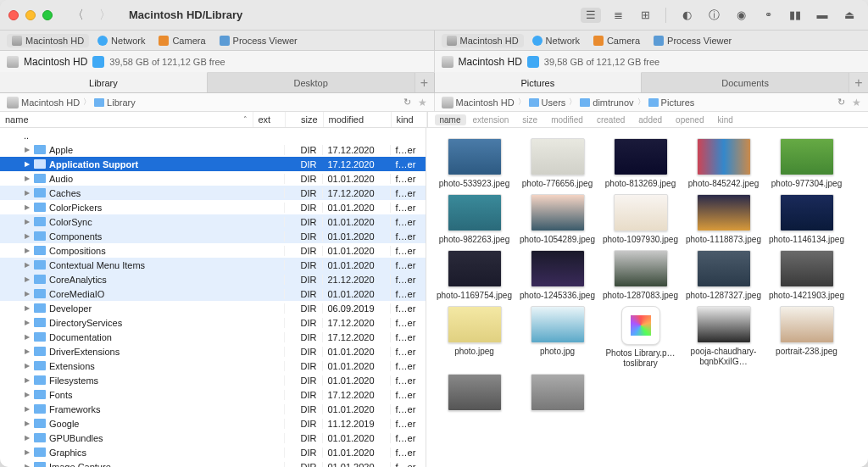  Describe the element at coordinates (213, 280) in the screenshot. I see `file-row: ▶CoreAnalyticsDIR21.12.2020f…er` at that location.